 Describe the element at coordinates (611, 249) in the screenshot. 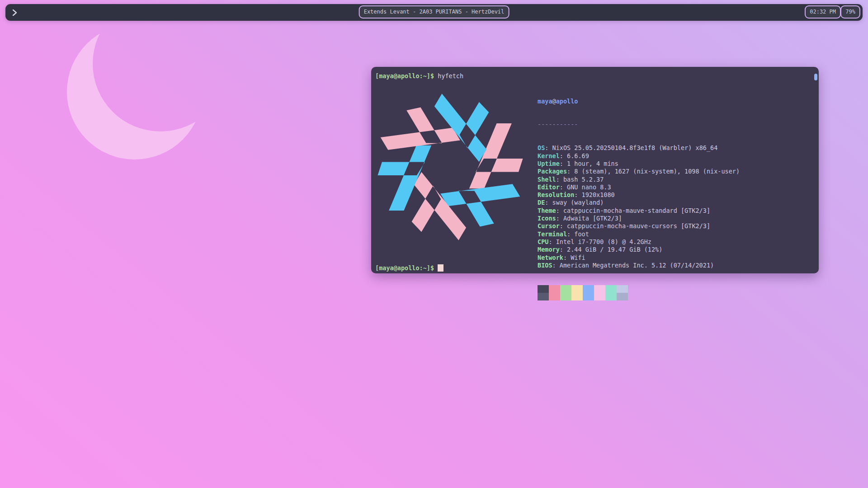

I see `fetch-info-value: : 2.44 GiB / 19.47 GiB (12%)` at that location.